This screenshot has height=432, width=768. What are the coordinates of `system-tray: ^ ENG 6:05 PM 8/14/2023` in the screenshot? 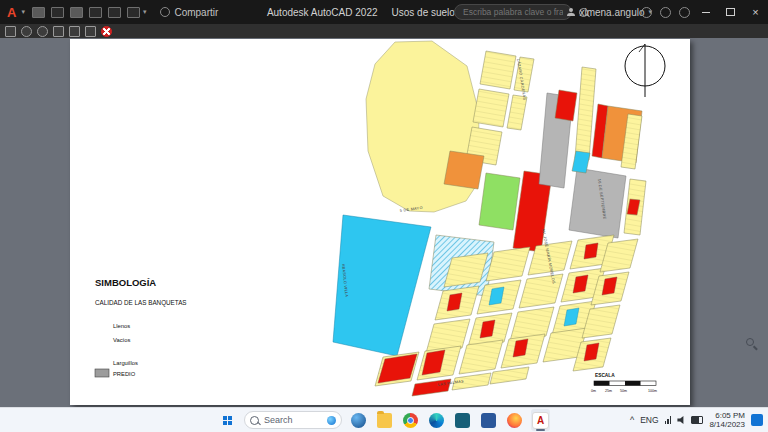 It's located at (696, 420).